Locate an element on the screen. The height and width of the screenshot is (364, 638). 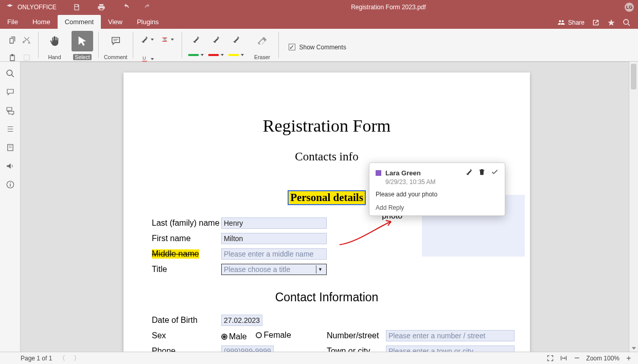
navigation-icon is located at coordinates (10, 129).